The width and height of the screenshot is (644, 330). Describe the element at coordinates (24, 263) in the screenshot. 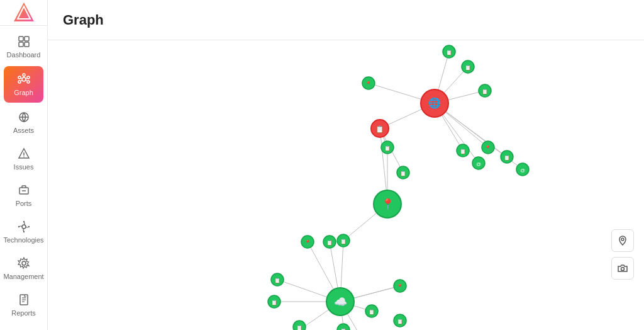

I see `management-icon` at that location.